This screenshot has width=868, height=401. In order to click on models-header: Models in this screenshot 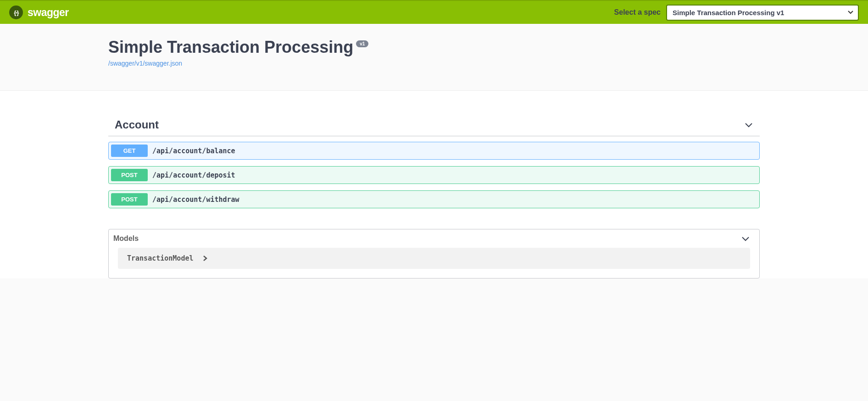, I will do `click(434, 239)`.